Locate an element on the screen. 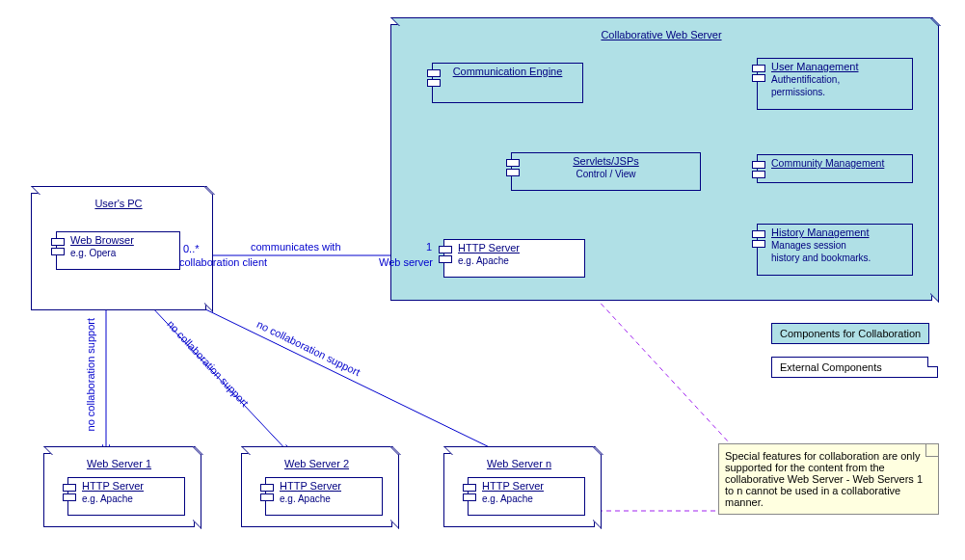  history-mgmt-title: History Management is located at coordinates (835, 231).